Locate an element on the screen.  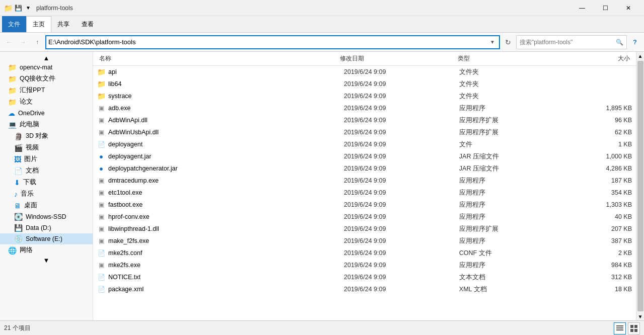
tab-view: 查看 is located at coordinates (88, 24).